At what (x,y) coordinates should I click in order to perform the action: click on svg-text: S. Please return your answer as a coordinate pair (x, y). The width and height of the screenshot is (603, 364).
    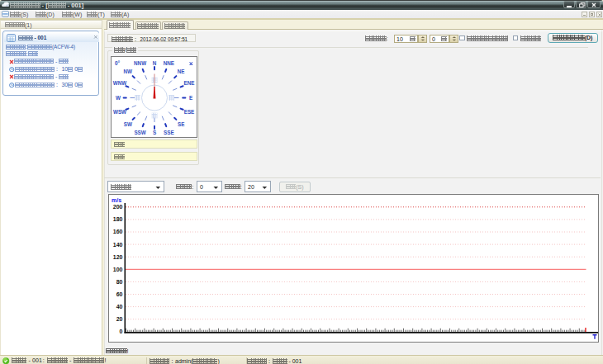
    Looking at the image, I should click on (154, 132).